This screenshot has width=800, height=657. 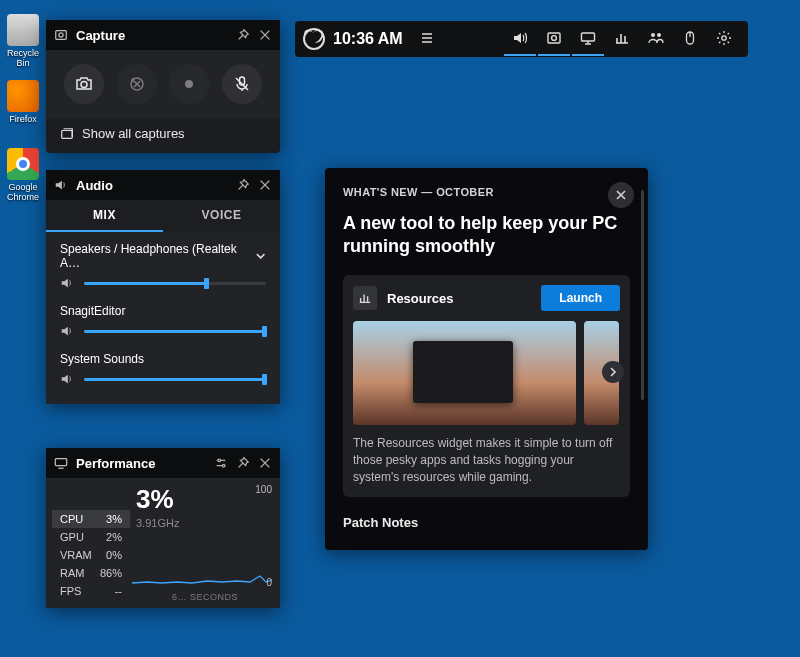 What do you see at coordinates (522, 39) in the screenshot?
I see `game-bar-topbar: 10:36 AM` at bounding box center [522, 39].